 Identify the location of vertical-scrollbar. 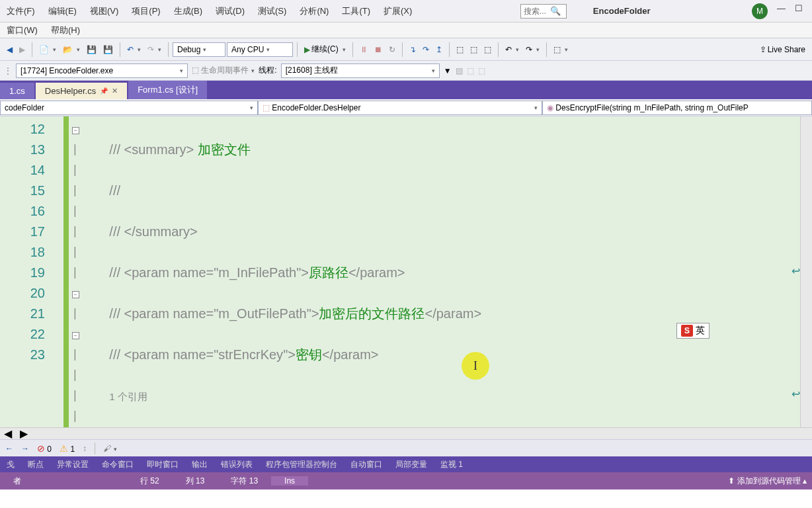
(806, 272).